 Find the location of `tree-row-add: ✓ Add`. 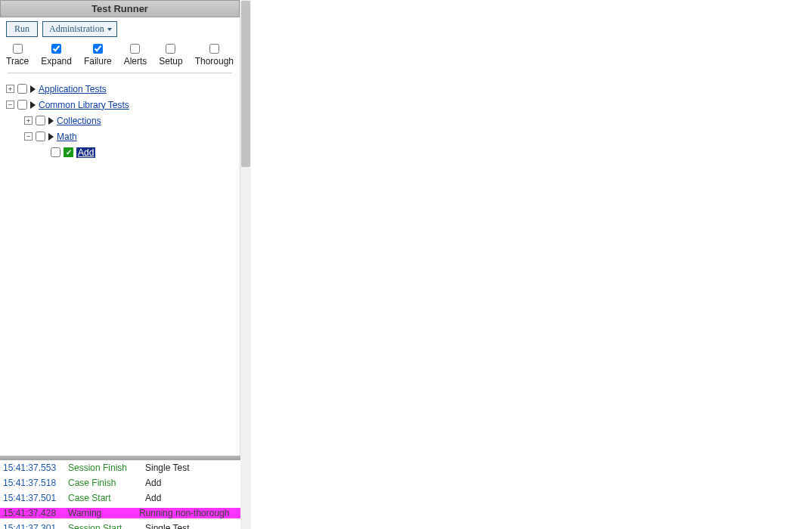

tree-row-add: ✓ Add is located at coordinates (119, 153).